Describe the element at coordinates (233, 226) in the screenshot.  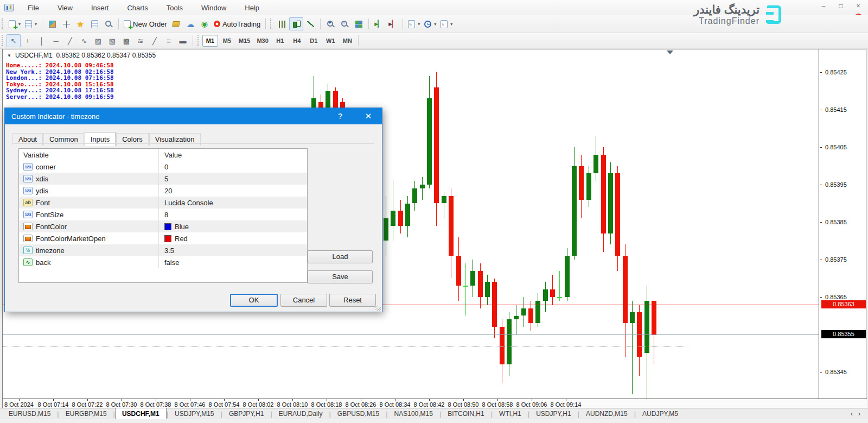
I see `value-cell: Blue` at that location.